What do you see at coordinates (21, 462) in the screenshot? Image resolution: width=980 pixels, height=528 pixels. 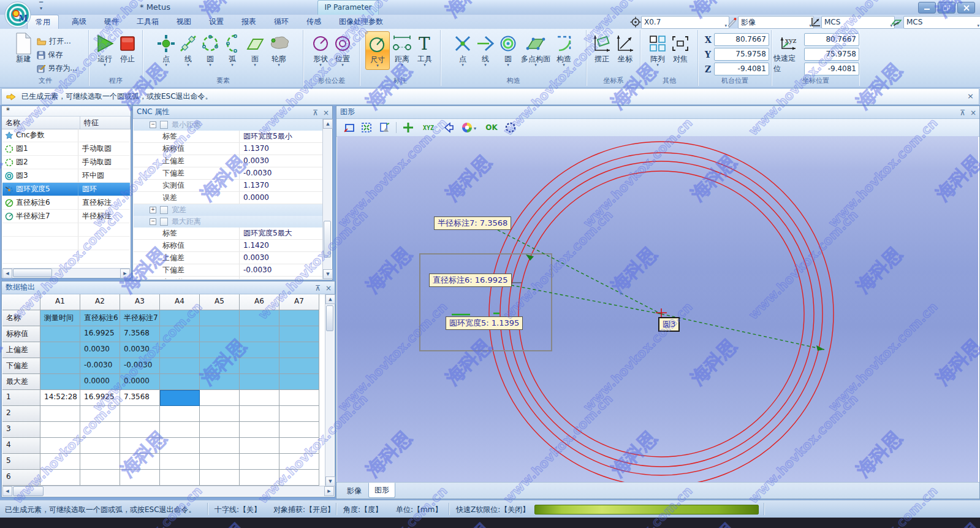 I see `row-header: 5` at bounding box center [21, 462].